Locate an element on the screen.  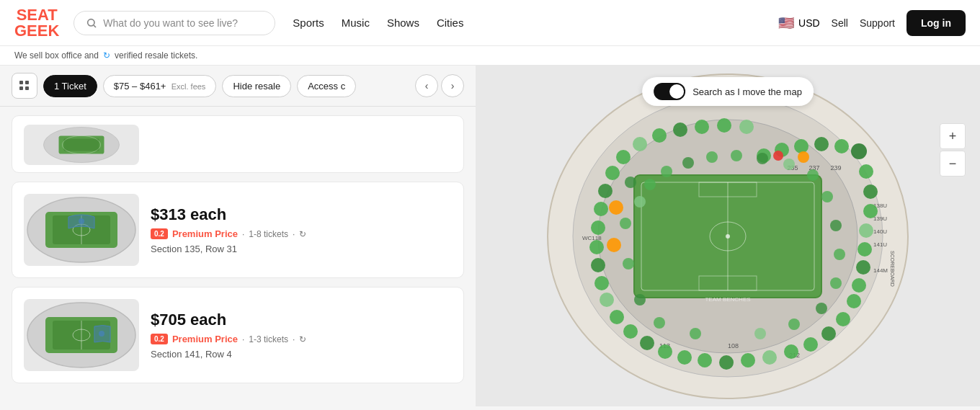
grid-icon is located at coordinates (24, 86).